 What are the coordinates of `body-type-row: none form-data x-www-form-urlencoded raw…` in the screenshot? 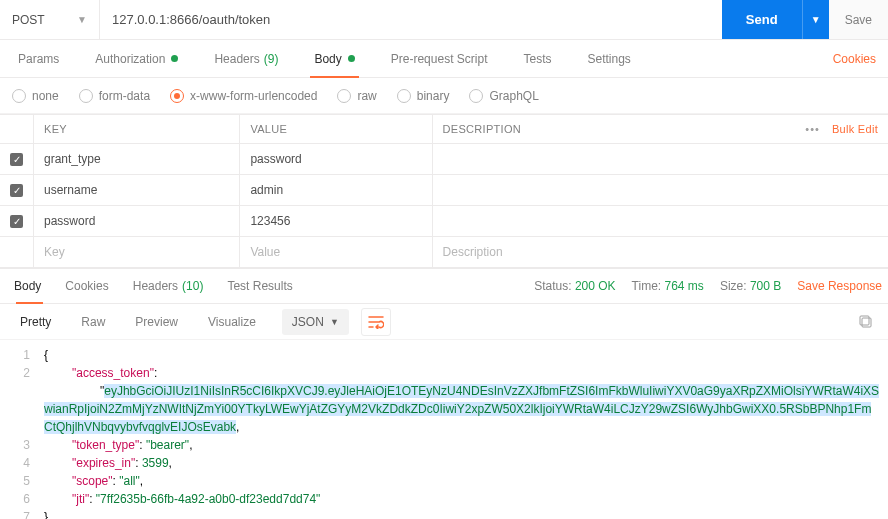 It's located at (444, 96).